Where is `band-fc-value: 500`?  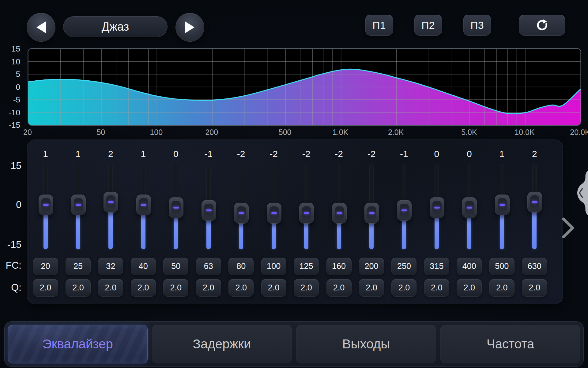
band-fc-value: 500 is located at coordinates (502, 266).